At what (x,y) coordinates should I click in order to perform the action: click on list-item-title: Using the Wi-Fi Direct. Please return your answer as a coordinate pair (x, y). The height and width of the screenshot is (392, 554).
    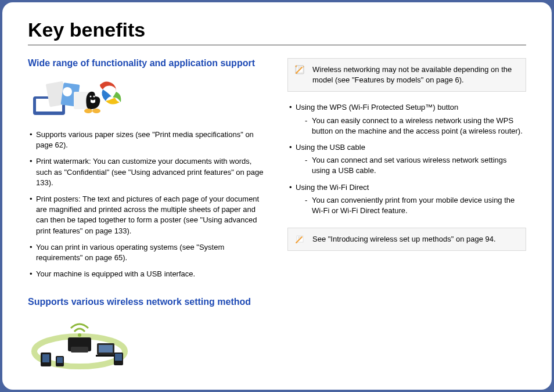
    Looking at the image, I should click on (332, 187).